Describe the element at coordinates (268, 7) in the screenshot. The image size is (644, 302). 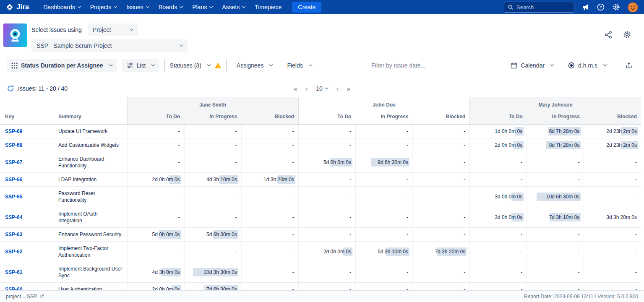
I see `nav-item-label: Timepiece` at that location.